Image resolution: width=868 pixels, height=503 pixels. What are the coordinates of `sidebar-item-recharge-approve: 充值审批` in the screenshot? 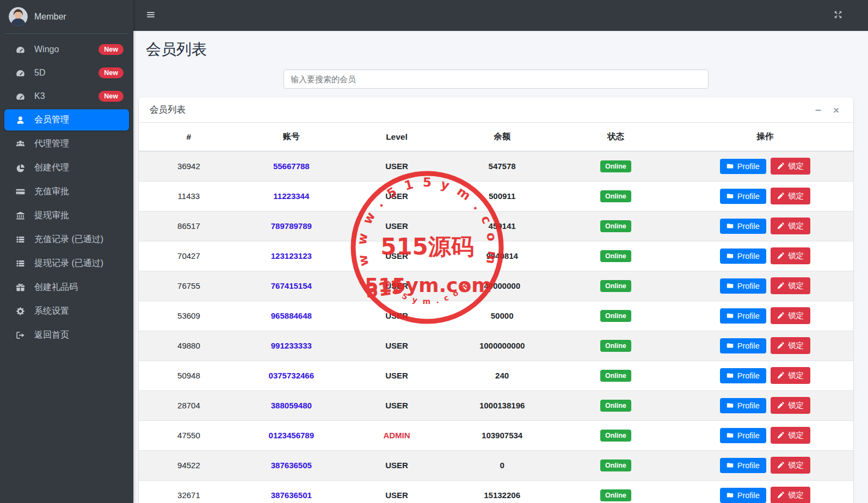 It's located at (66, 191).